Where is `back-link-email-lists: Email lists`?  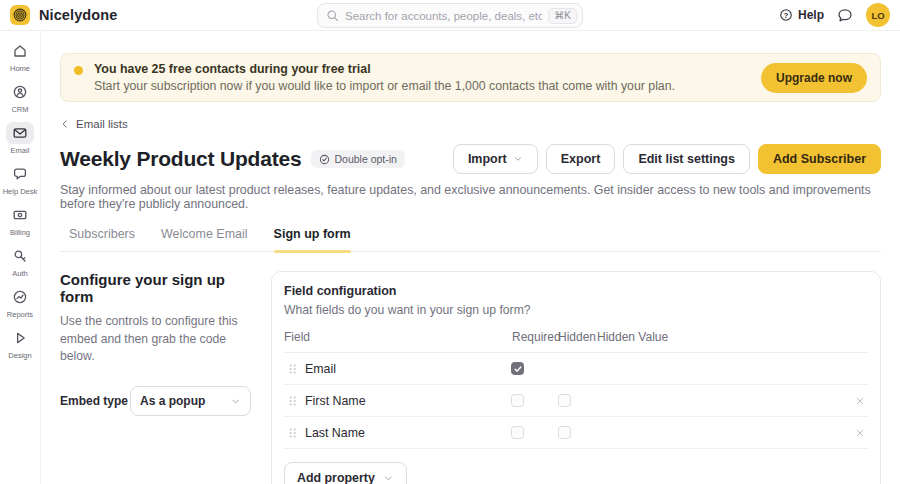
back-link-email-lists: Email lists is located at coordinates (94, 124).